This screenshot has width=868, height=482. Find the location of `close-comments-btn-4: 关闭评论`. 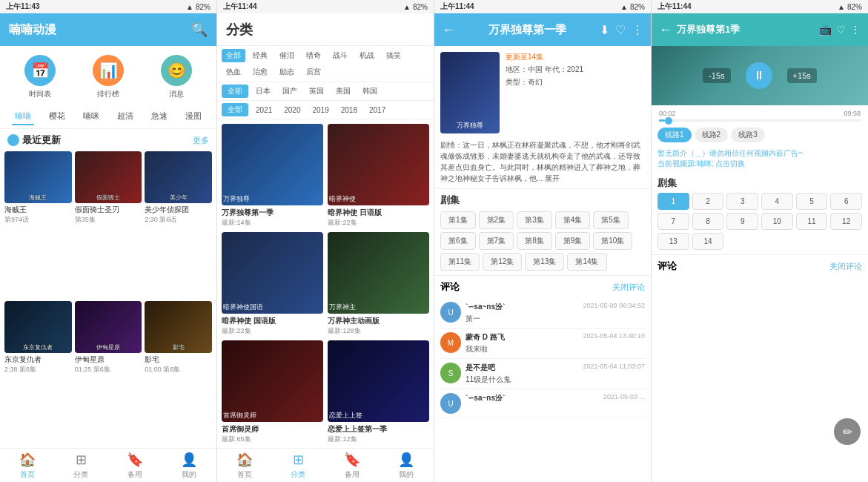

close-comments-btn-4: 关闭评论 is located at coordinates (846, 267).